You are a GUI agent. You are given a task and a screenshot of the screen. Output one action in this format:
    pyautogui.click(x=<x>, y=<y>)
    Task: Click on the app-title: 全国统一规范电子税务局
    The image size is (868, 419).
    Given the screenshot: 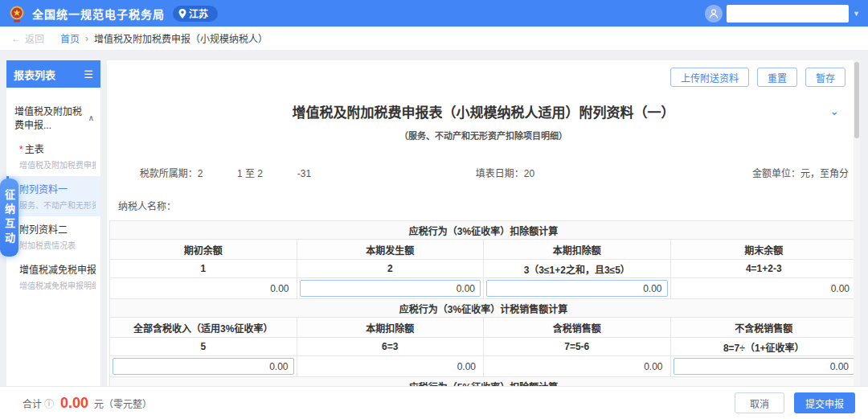 What is the action you would take?
    pyautogui.click(x=98, y=14)
    